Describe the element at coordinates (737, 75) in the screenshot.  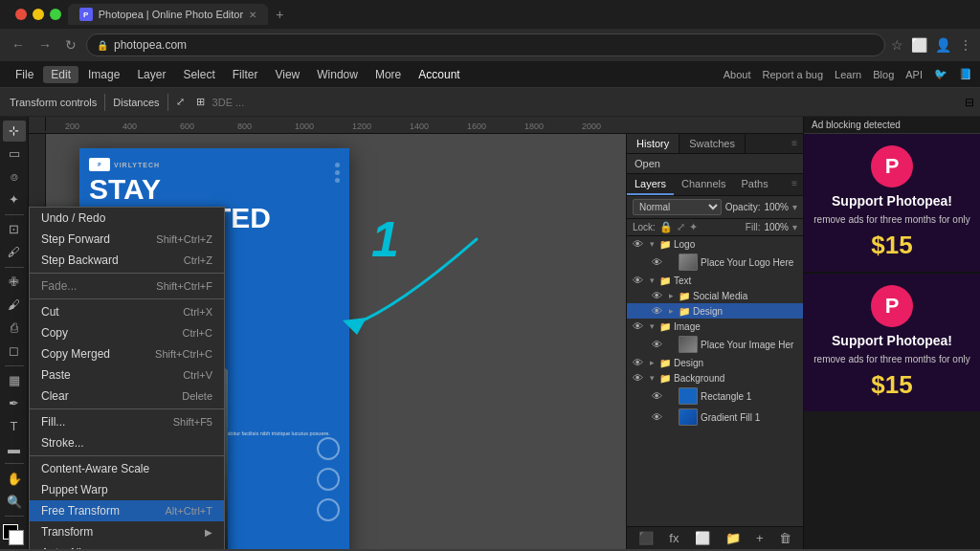
I see `about-link: About` at that location.